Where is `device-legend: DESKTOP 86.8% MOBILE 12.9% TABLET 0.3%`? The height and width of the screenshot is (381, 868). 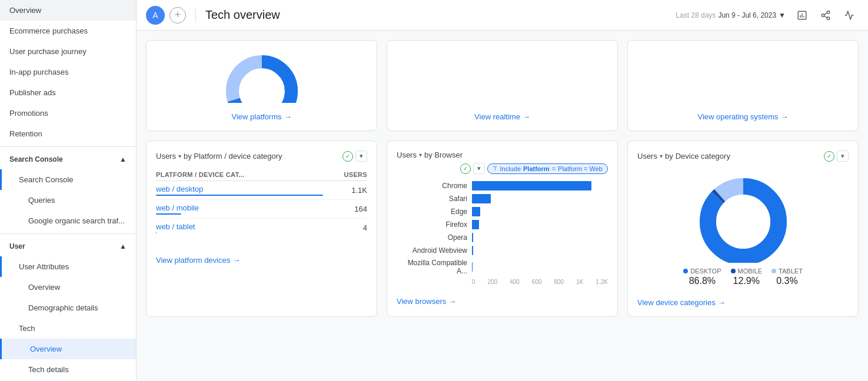
device-legend: DESKTOP 86.8% MOBILE 12.9% TABLET 0.3% is located at coordinates (743, 277).